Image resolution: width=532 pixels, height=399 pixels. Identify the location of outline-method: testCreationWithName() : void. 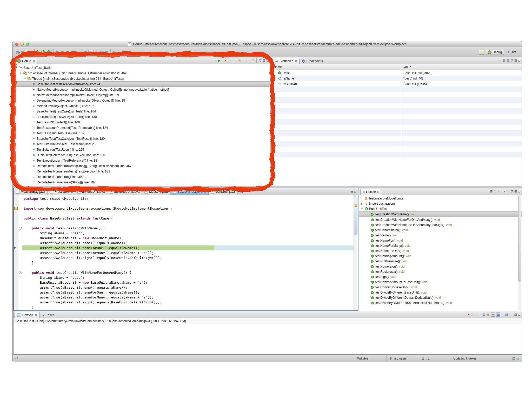
(441, 214).